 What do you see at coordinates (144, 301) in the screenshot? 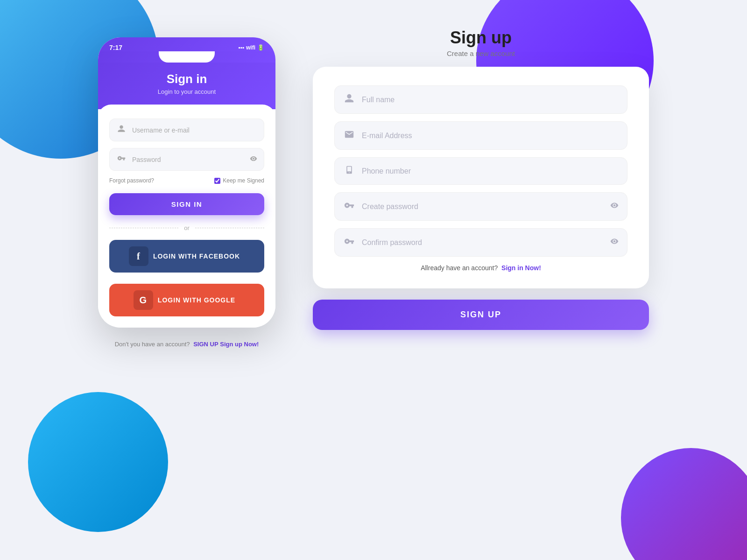
I see `google-icon: G` at bounding box center [144, 301].